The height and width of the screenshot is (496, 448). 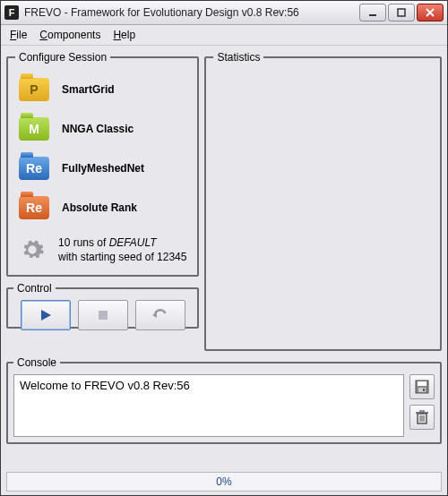 What do you see at coordinates (34, 90) in the screenshot?
I see `folder-icon: P` at bounding box center [34, 90].